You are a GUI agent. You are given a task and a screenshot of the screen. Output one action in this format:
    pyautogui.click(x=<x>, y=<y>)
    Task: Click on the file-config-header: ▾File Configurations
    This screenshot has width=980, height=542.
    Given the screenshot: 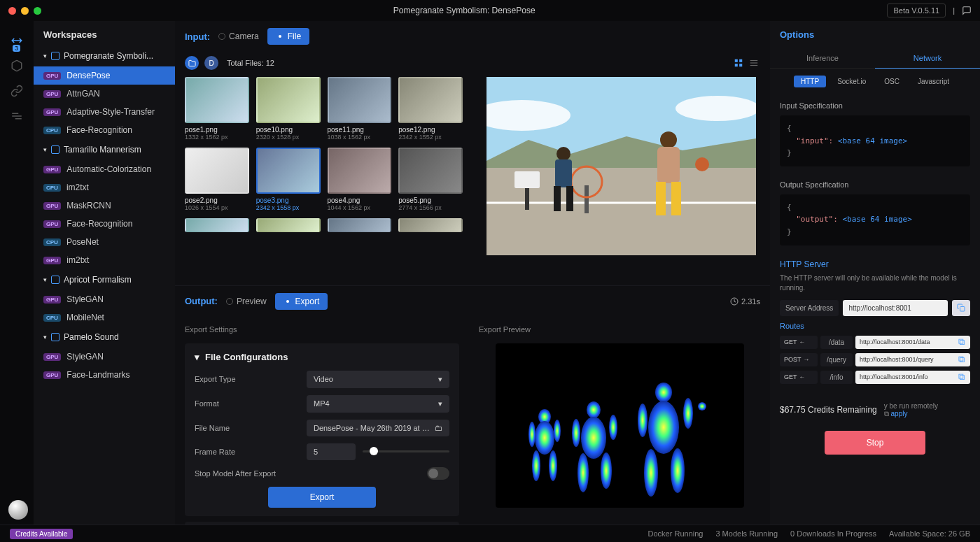 What is the action you would take?
    pyautogui.click(x=322, y=357)
    